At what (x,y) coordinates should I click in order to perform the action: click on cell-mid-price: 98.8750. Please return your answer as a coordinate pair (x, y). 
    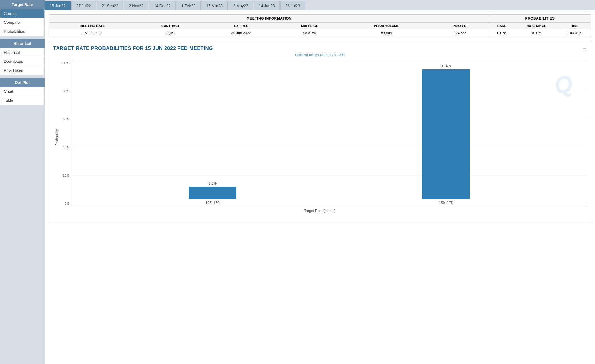
    Looking at the image, I should click on (309, 33).